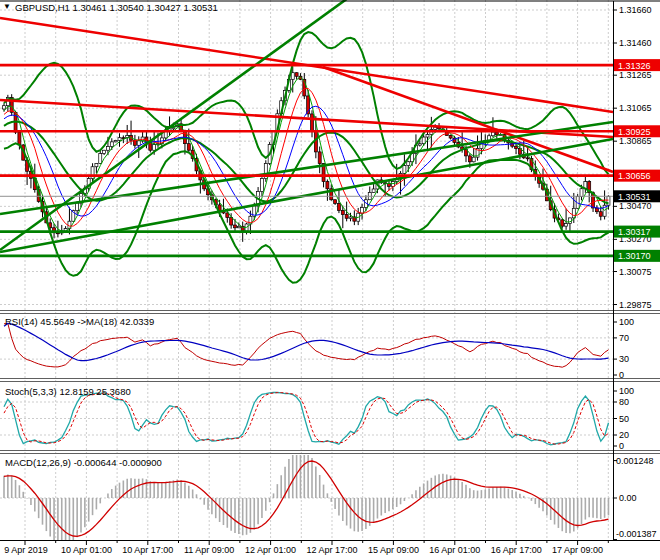  What do you see at coordinates (636, 43) in the screenshot?
I see `price-tick-label: 1.31460` at bounding box center [636, 43].